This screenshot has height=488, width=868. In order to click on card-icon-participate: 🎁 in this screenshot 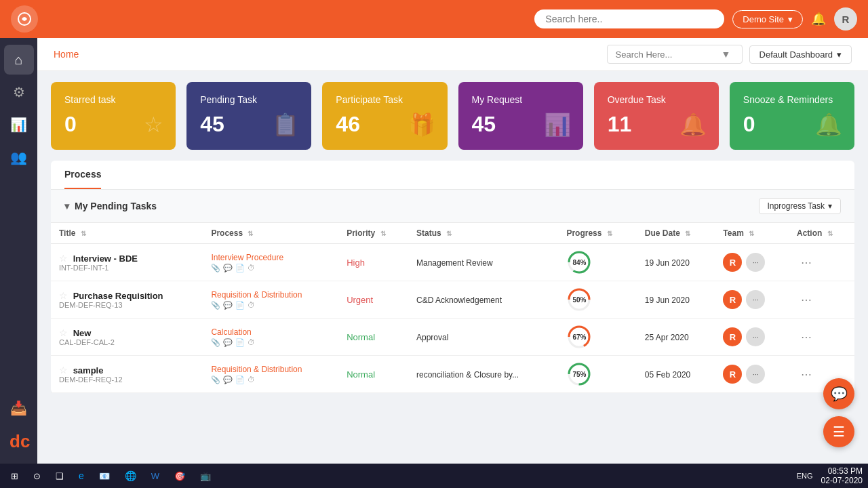, I will do `click(422, 125)`.